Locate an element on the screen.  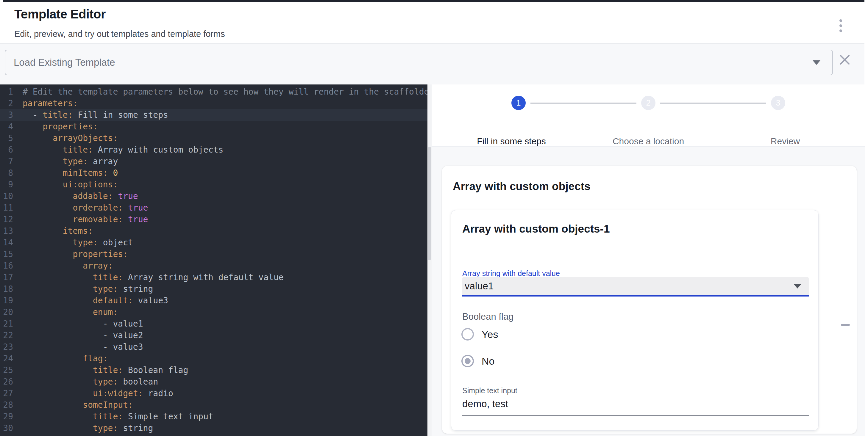
line-number: 23 is located at coordinates (7, 347).